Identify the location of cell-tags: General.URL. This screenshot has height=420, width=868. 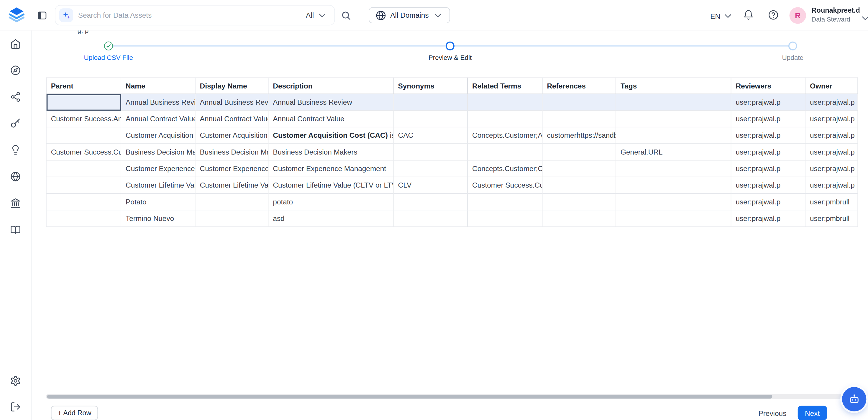
(673, 152).